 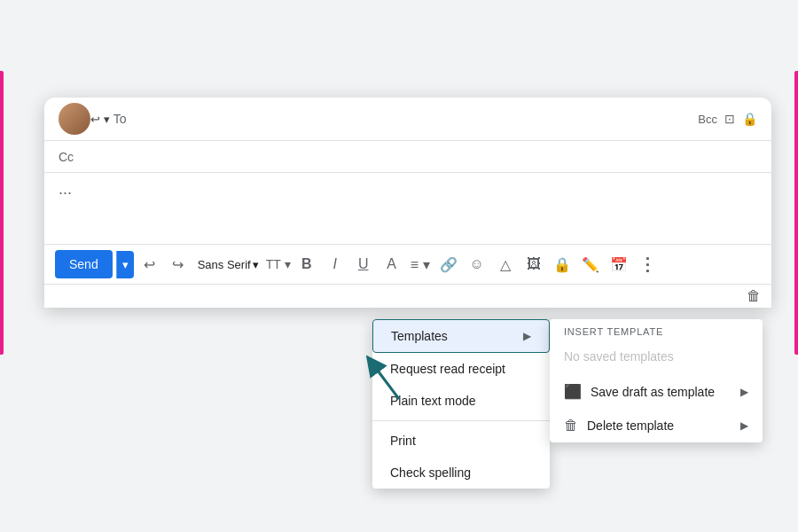 What do you see at coordinates (2, 213) in the screenshot?
I see `pink-bar-left` at bounding box center [2, 213].